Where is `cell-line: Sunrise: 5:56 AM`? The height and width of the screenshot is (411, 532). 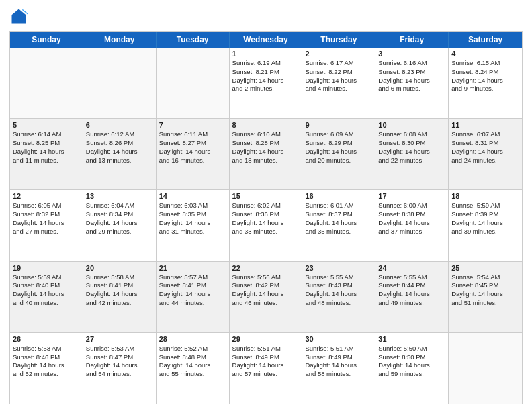
cell-line: Sunrise: 5:56 AM is located at coordinates (266, 278).